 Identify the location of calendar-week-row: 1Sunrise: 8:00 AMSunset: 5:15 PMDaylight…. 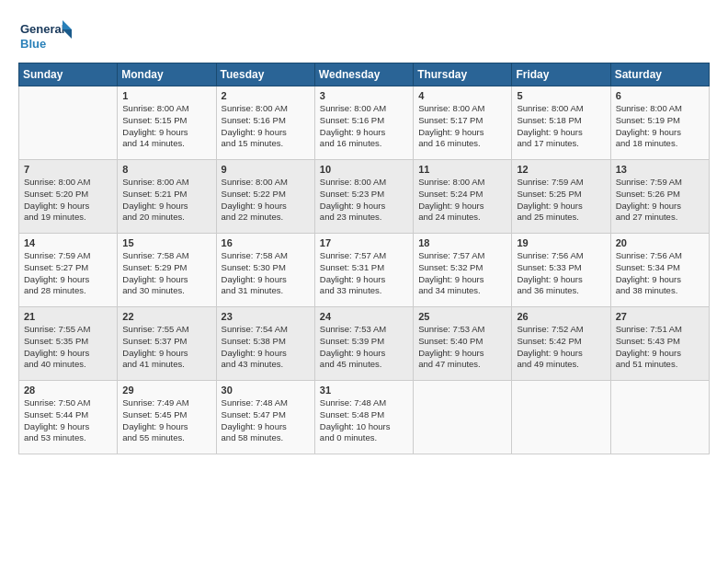
(364, 123).